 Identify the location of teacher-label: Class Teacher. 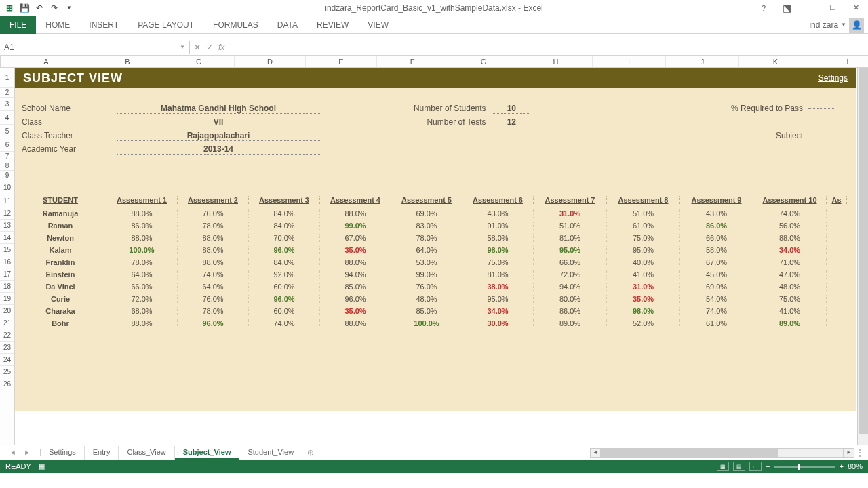
(69, 136).